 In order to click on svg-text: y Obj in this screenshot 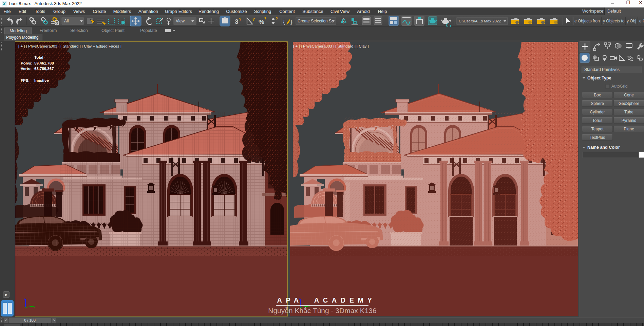, I will do `click(631, 21)`.